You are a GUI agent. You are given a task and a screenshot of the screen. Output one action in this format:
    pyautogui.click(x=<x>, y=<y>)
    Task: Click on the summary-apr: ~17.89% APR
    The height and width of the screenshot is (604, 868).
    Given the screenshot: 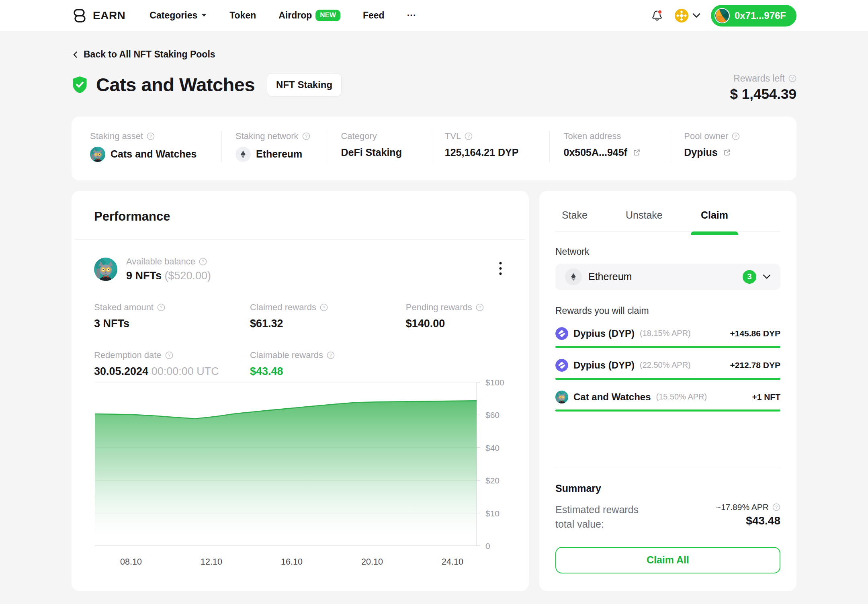 What is the action you would take?
    pyautogui.click(x=743, y=507)
    